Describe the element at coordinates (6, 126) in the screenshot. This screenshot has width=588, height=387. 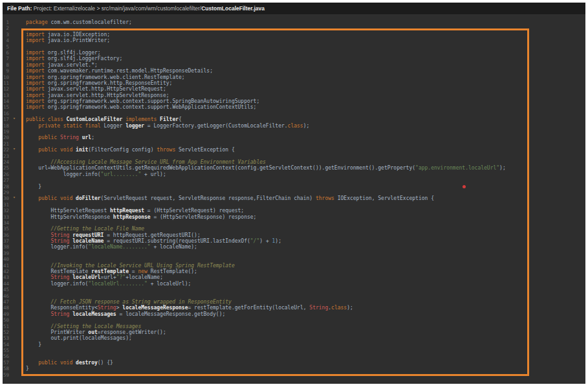
I see `line-number: 18` at that location.